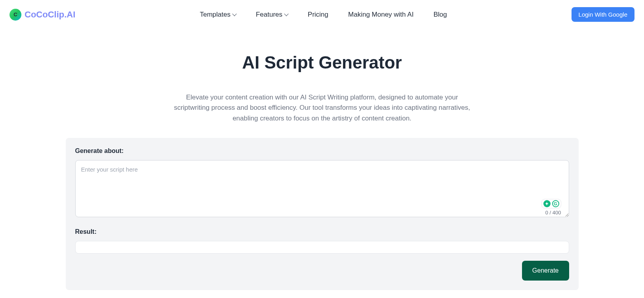 The image size is (644, 298). What do you see at coordinates (547, 204) in the screenshot?
I see `grammarly-ai-icon: ✦` at bounding box center [547, 204].